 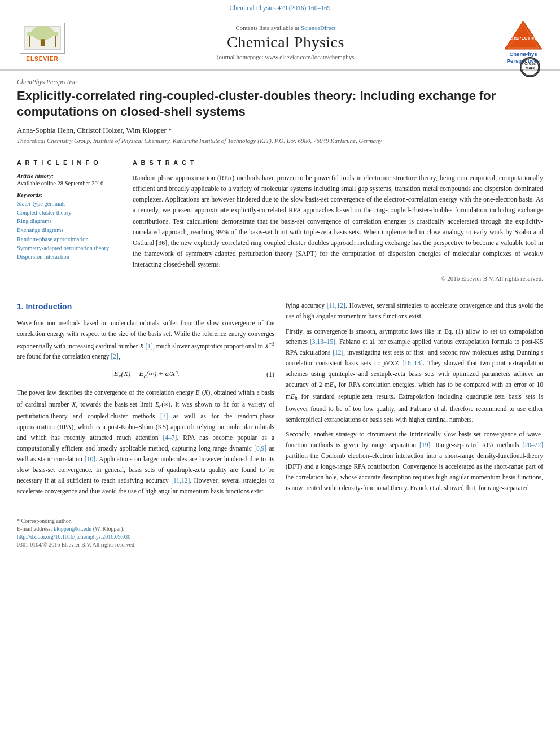 What do you see at coordinates (425, 445) in the screenshot?
I see `ref-19: [19]` at bounding box center [425, 445].